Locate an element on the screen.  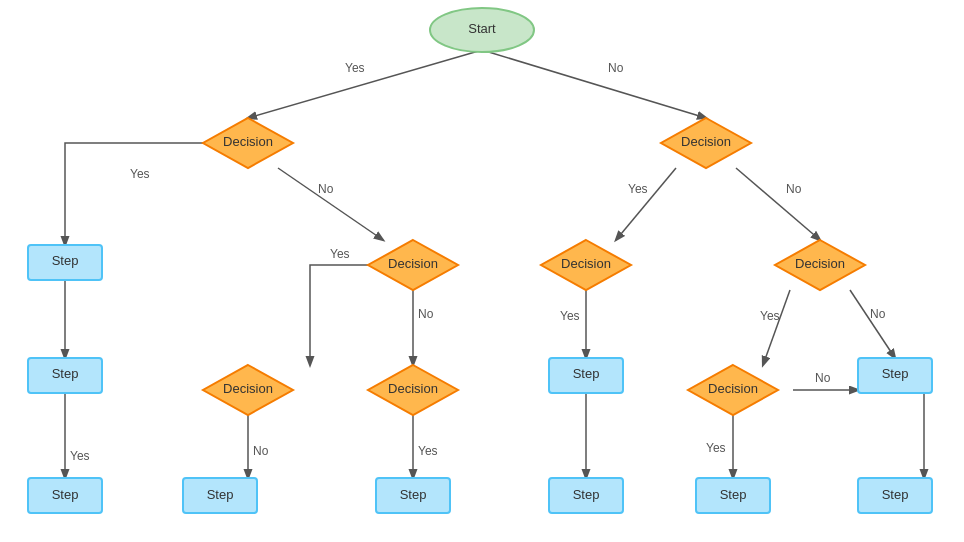
step-3-label: Step is located at coordinates (586, 374).